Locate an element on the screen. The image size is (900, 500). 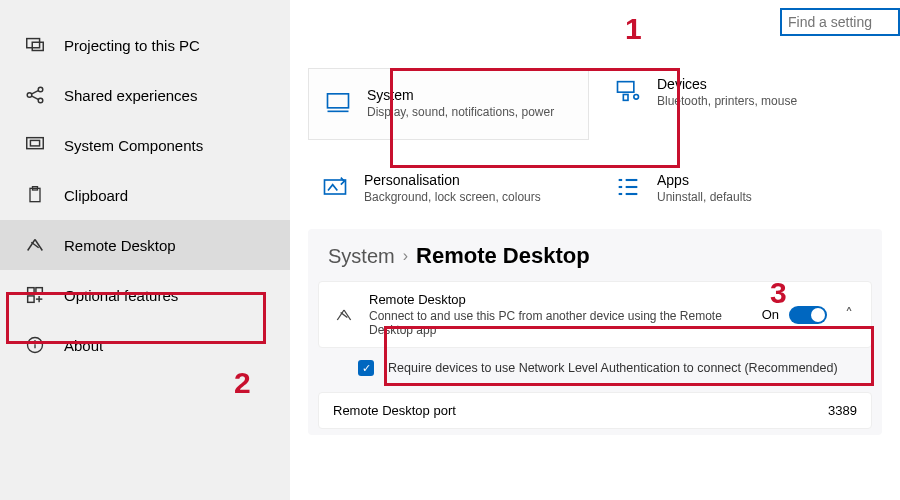
clipboard-icon is located at coordinates (35, 195).